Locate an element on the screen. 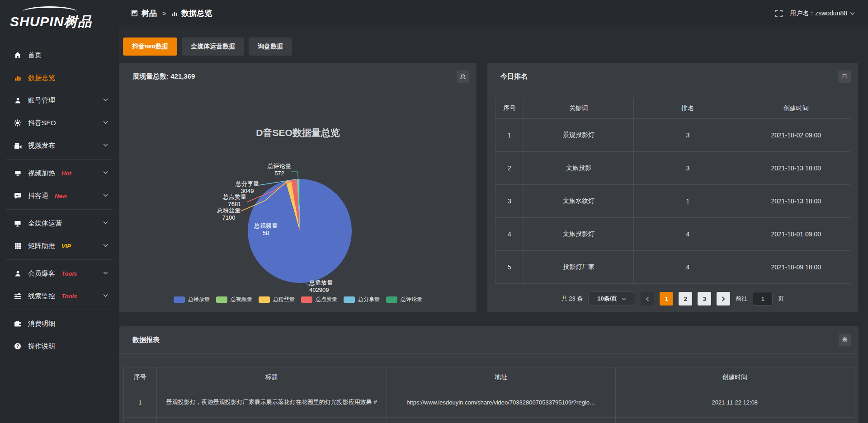 This screenshot has width=868, height=423. page-button-2: 2 is located at coordinates (685, 299).